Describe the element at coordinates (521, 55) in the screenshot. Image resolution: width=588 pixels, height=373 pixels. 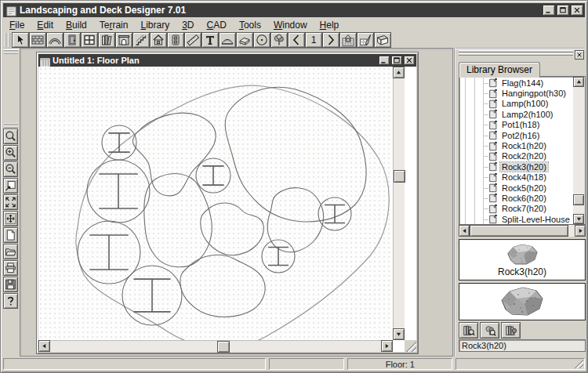
I see `library-panel-grip` at that location.